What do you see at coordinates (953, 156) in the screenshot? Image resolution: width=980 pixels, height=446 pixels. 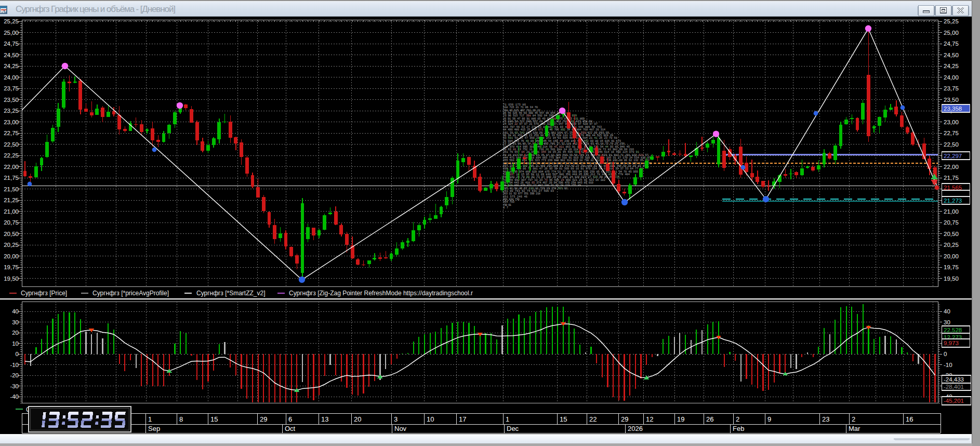 I see `svg-text: 22,297` at bounding box center [953, 156].